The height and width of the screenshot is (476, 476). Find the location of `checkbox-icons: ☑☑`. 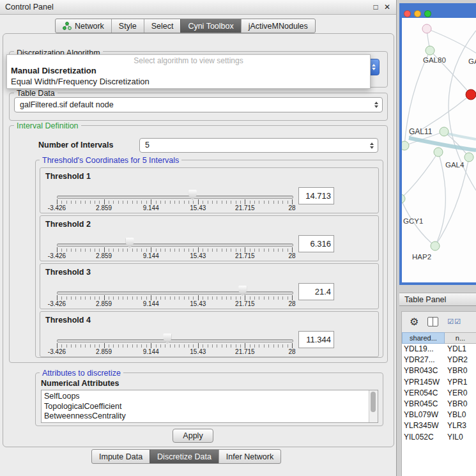

checkbox-icons: ☑☑ is located at coordinates (454, 322).